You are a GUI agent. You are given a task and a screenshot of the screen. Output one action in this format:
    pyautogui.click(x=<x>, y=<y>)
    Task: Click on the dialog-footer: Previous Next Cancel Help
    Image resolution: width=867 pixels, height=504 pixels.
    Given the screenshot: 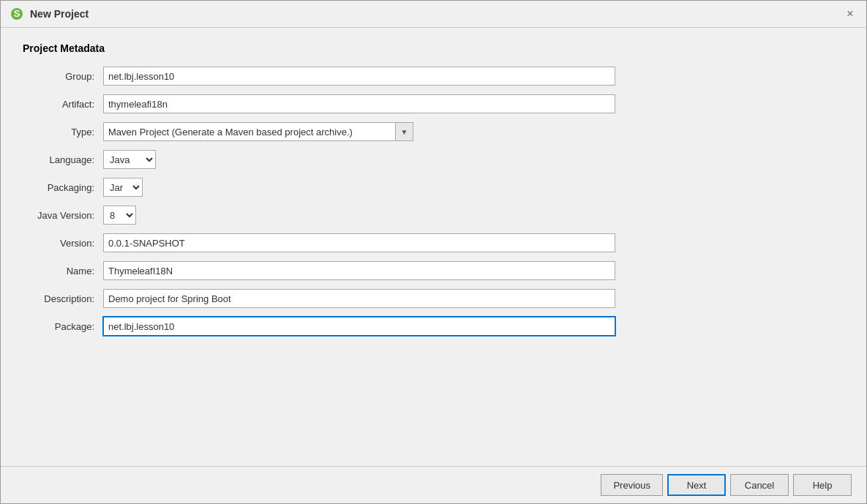 What is the action you would take?
    pyautogui.click(x=433, y=484)
    